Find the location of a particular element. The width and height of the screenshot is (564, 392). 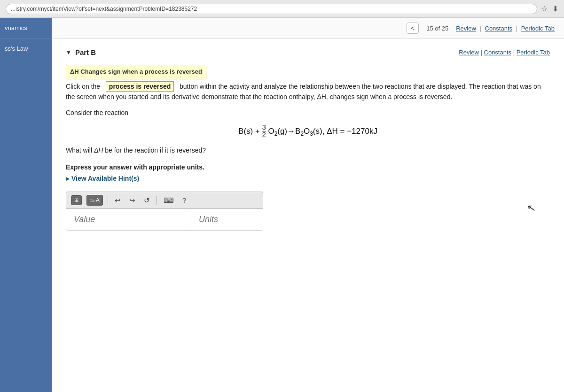

reset-button: ↺ is located at coordinates (147, 200).